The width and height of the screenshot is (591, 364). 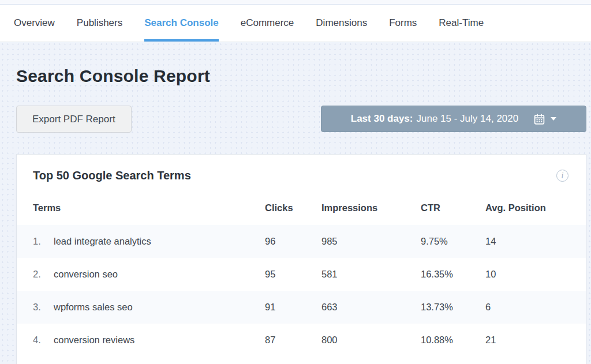 What do you see at coordinates (342, 23) in the screenshot?
I see `tab-dimensions: Dimensions` at bounding box center [342, 23].